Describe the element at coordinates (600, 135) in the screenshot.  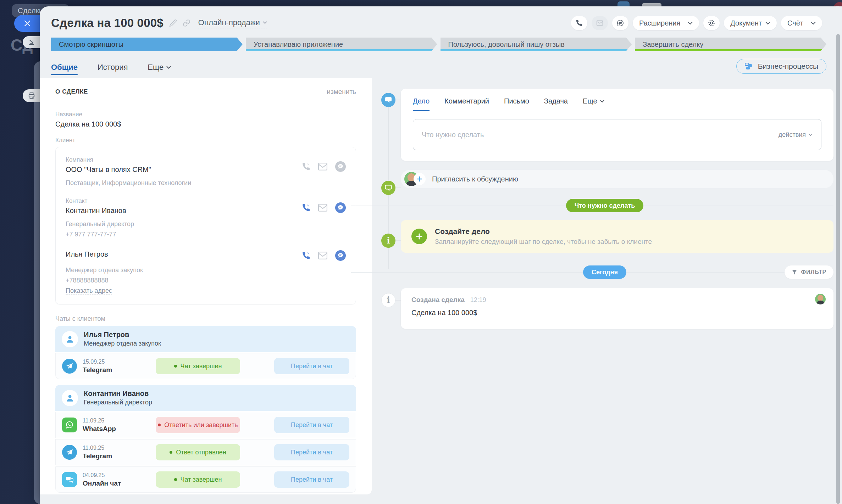
I see `todo-input` at that location.